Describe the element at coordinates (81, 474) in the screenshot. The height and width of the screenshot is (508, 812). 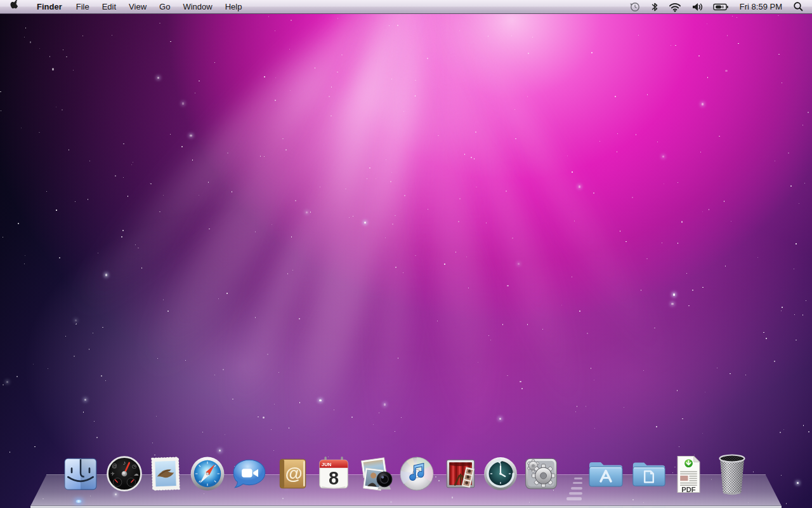
I see `dock-item-finder` at that location.